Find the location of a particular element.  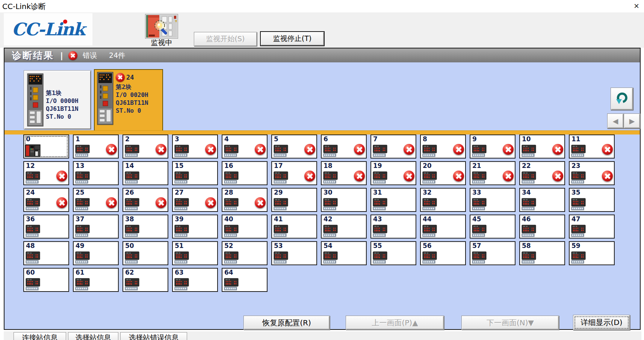

station-cell: 20 is located at coordinates (443, 173).